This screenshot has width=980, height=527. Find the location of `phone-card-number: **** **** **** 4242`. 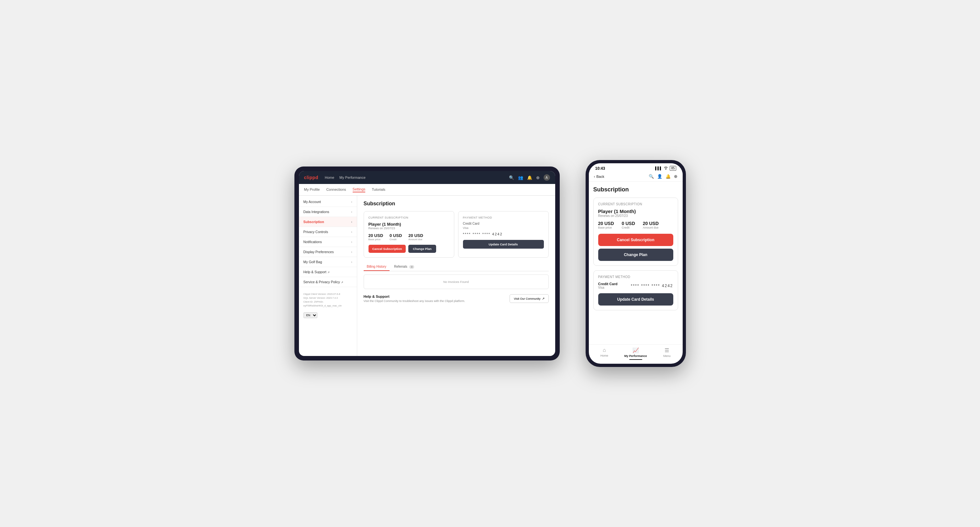

phone-card-number: **** **** **** 4242 is located at coordinates (652, 286).